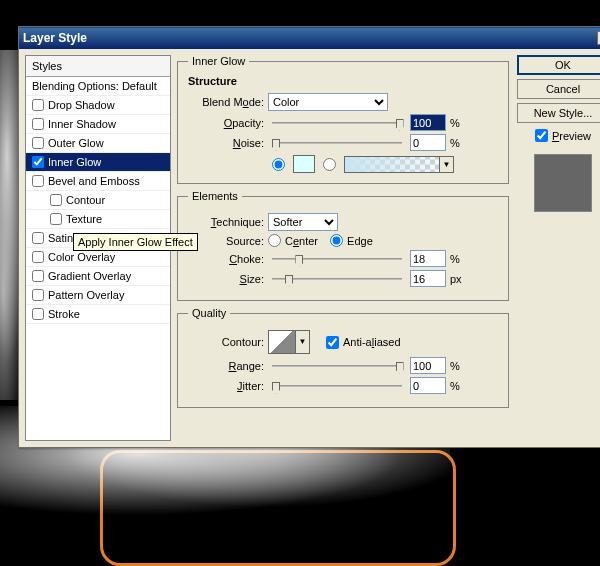 The height and width of the screenshot is (566, 600). What do you see at coordinates (98, 220) in the screenshot?
I see `style-texture: Texture` at bounding box center [98, 220].